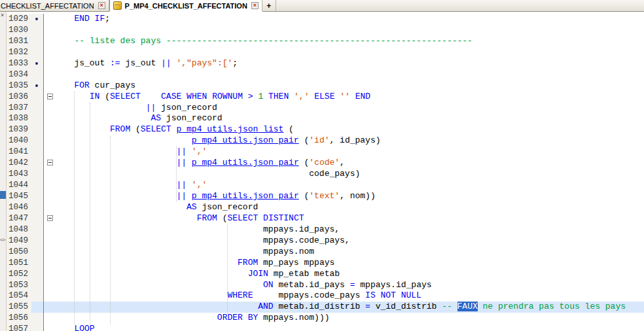  I want to click on line-number: 1032, so click(19, 52).